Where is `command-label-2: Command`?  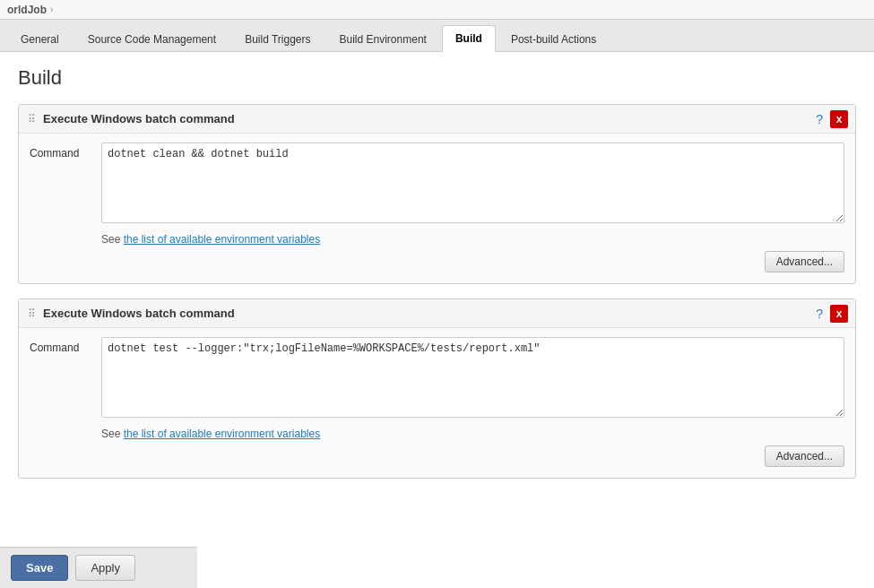 command-label-2: Command is located at coordinates (65, 346).